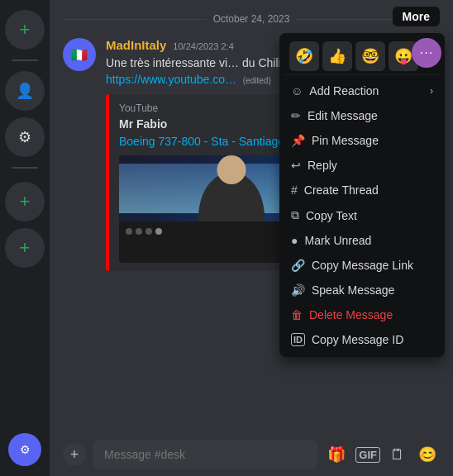 This screenshot has height=476, width=453. Describe the element at coordinates (362, 315) in the screenshot. I see `menu-item-delete-message: 🗑 Delete Message` at that location.